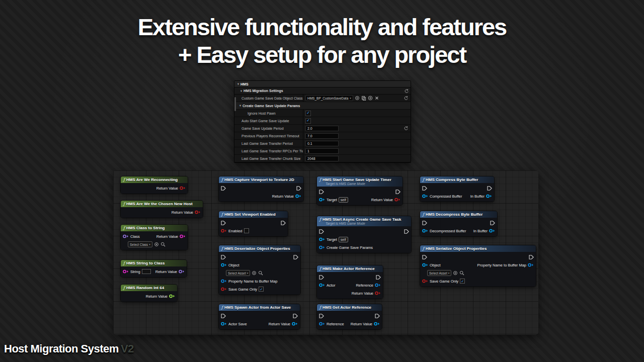 The width and height of the screenshot is (644, 362). Describe the element at coordinates (154, 228) in the screenshot. I see `node-header: ƒHMS Class to String` at that location.